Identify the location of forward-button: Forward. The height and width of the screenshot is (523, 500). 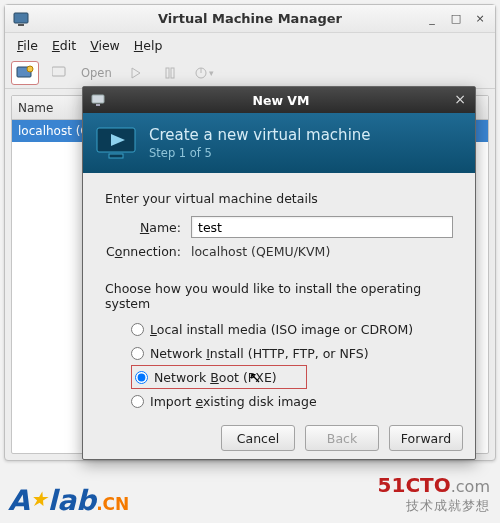
(426, 438).